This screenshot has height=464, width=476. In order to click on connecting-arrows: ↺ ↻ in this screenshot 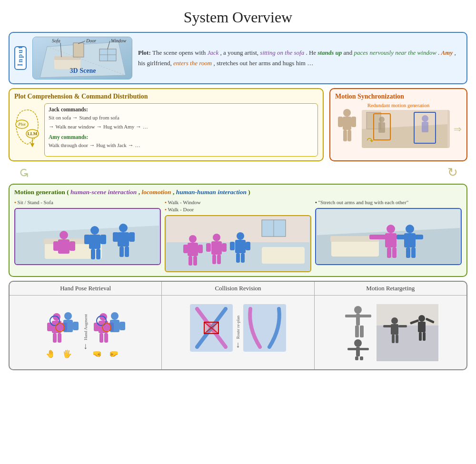, I will do `click(238, 172)`.